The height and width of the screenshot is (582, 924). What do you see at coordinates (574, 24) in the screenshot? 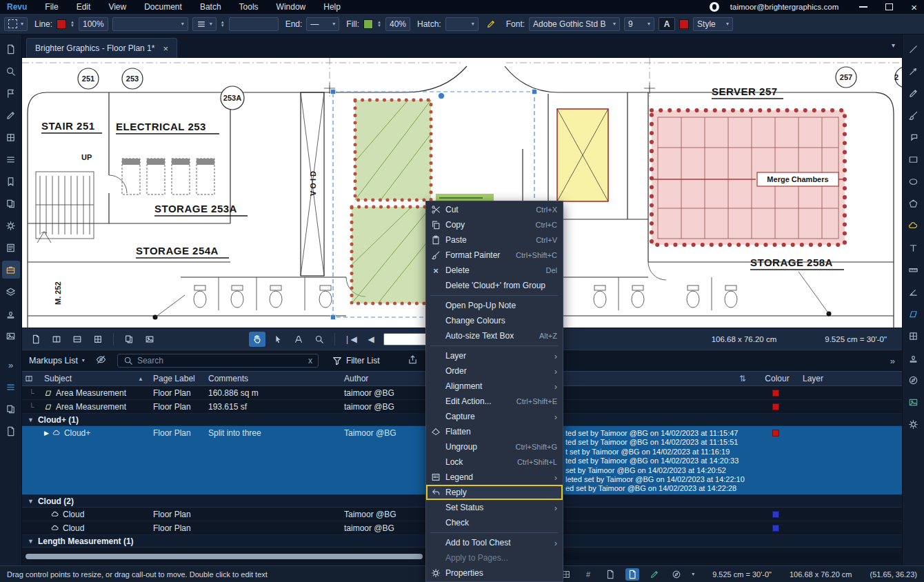
I see `font-dropdown: Adobe Gothic Std B▾` at bounding box center [574, 24].